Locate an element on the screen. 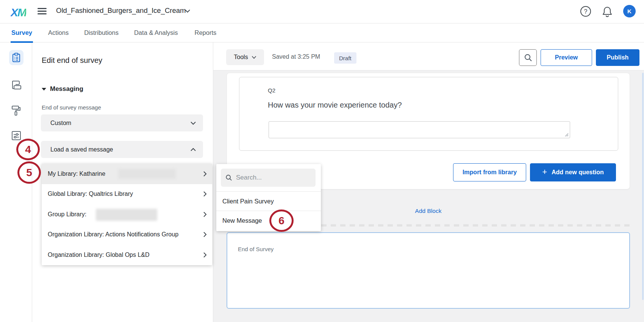 The width and height of the screenshot is (644, 322). tab-survey: Survey is located at coordinates (22, 33).